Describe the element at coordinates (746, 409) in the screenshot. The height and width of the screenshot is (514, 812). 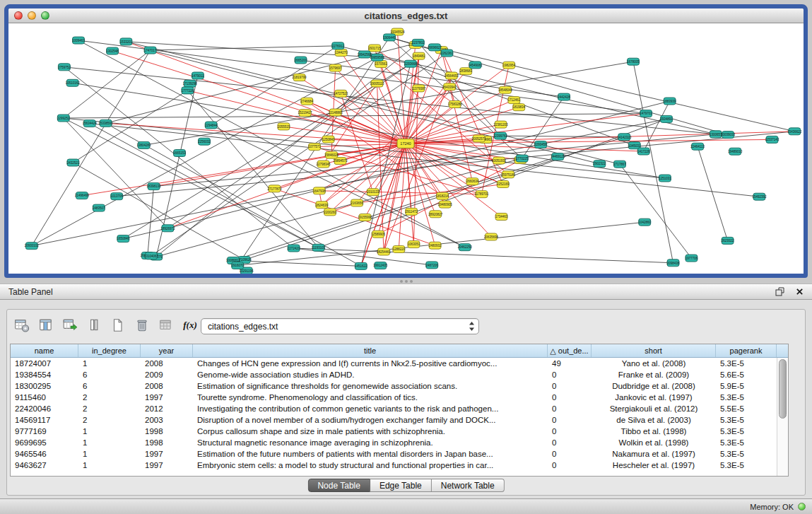
I see `cell-pagerank: 5.5E-5` at that location.